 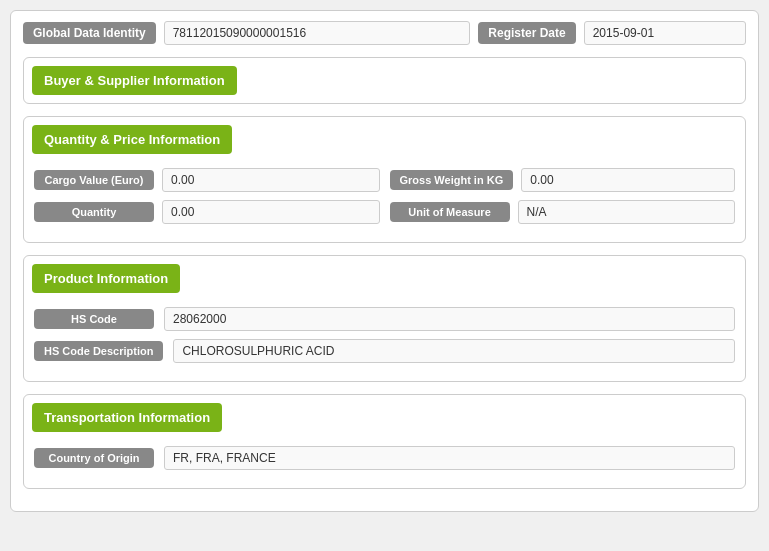 I want to click on hs-desc-value: CHLOROSULPHURIC ACID, so click(x=454, y=351).